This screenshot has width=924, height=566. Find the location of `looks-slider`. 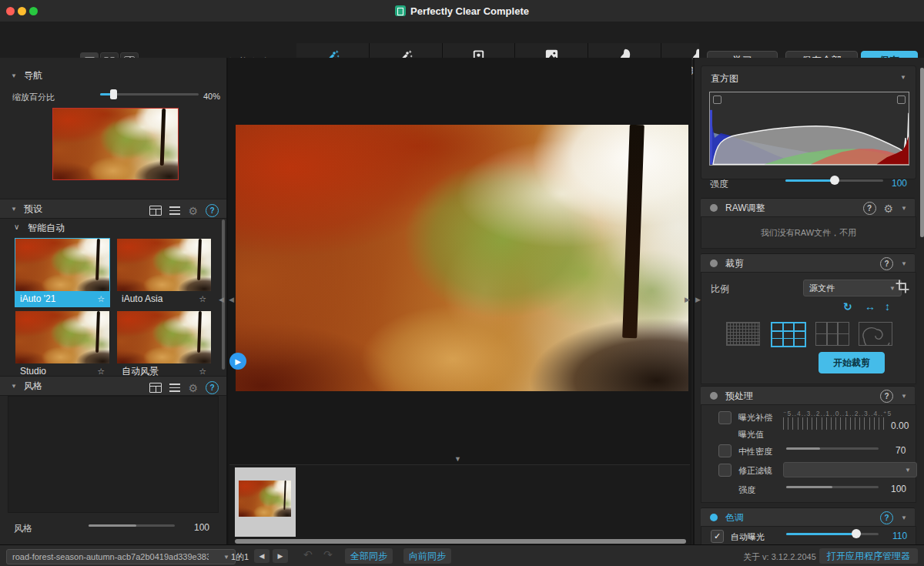

looks-slider is located at coordinates (132, 525).